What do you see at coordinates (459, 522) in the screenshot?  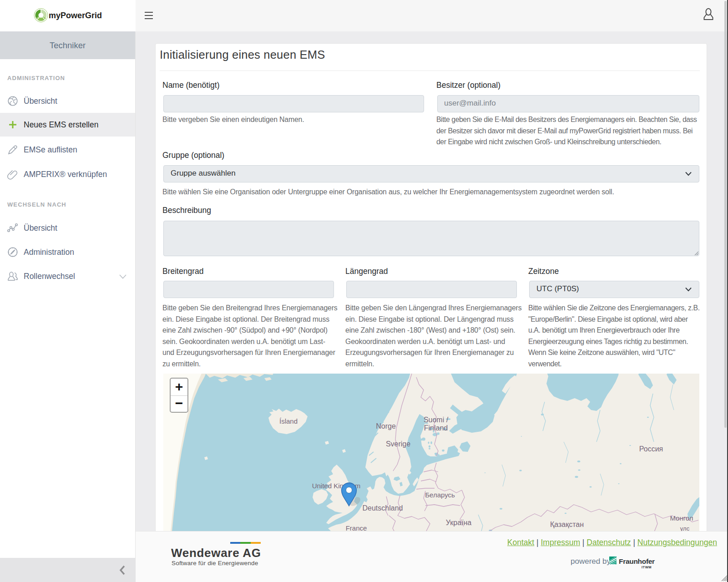 I see `svg-text: Україна` at bounding box center [459, 522].